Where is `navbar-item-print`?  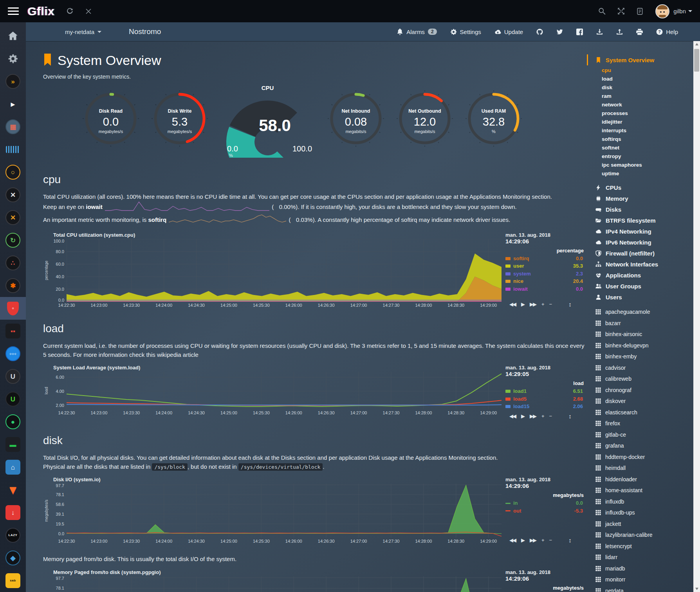 navbar-item-print is located at coordinates (640, 32).